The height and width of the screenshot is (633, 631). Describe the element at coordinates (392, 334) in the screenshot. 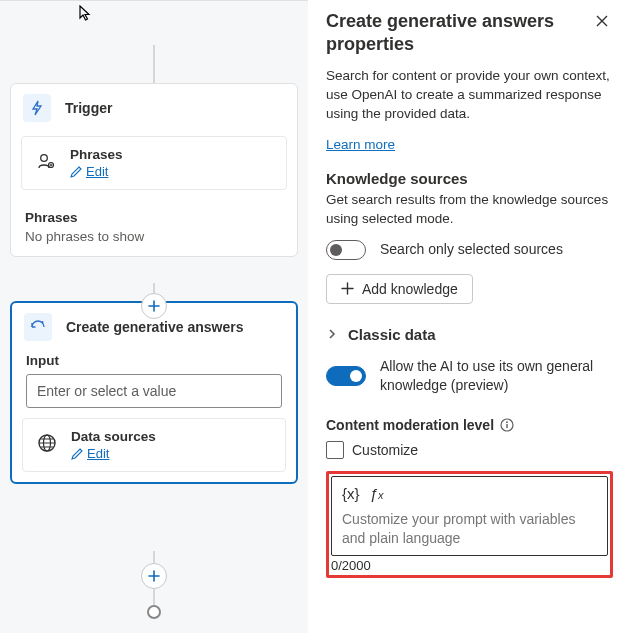

I see `classic-data-title: Classic data` at that location.